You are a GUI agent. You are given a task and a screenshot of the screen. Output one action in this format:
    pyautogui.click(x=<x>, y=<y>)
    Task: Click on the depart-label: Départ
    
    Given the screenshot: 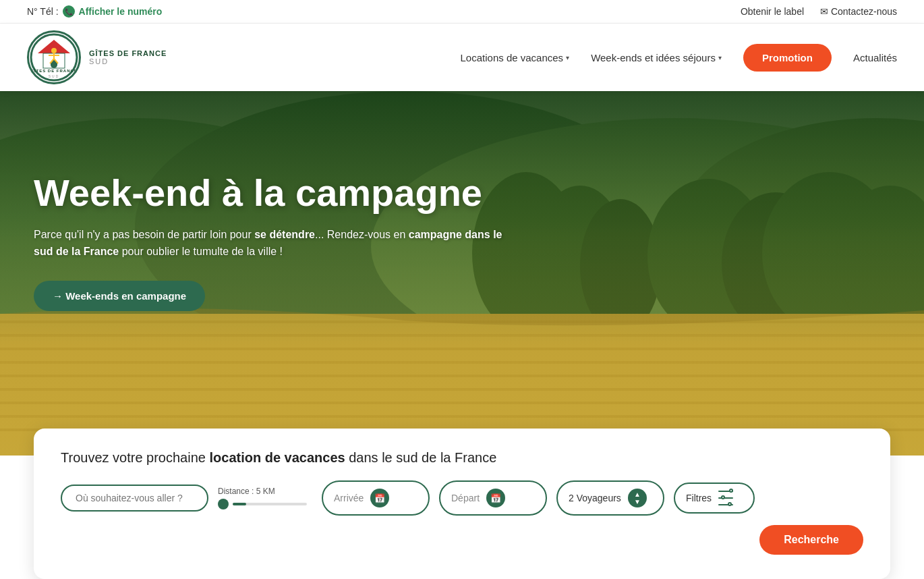 What is the action you would take?
    pyautogui.click(x=465, y=498)
    